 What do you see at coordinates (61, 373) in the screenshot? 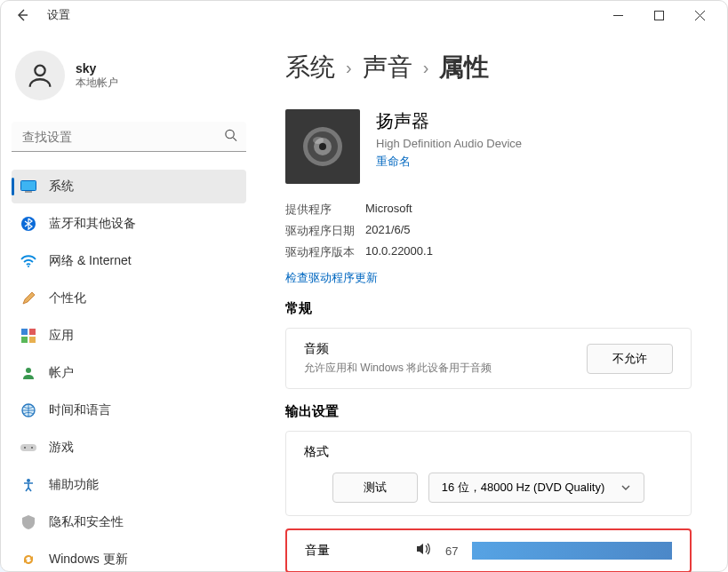
I see `sidebar-item-label: 帐户` at bounding box center [61, 373].